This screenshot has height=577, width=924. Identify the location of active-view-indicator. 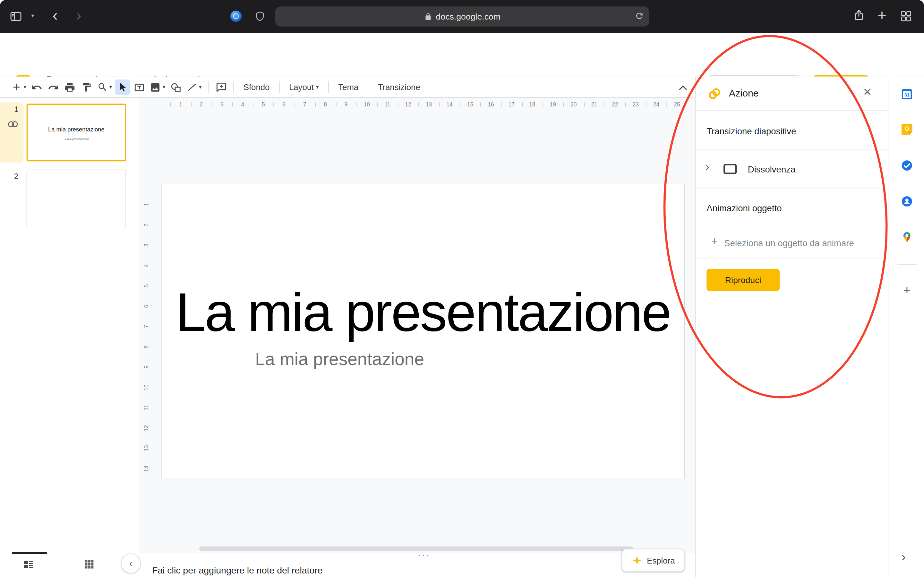
(30, 553).